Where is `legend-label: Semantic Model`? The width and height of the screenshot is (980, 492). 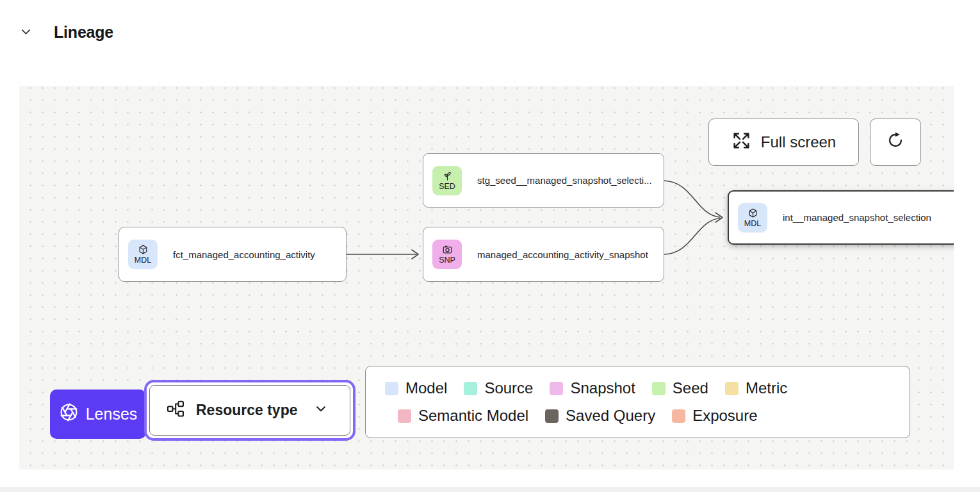
legend-label: Semantic Model is located at coordinates (473, 416).